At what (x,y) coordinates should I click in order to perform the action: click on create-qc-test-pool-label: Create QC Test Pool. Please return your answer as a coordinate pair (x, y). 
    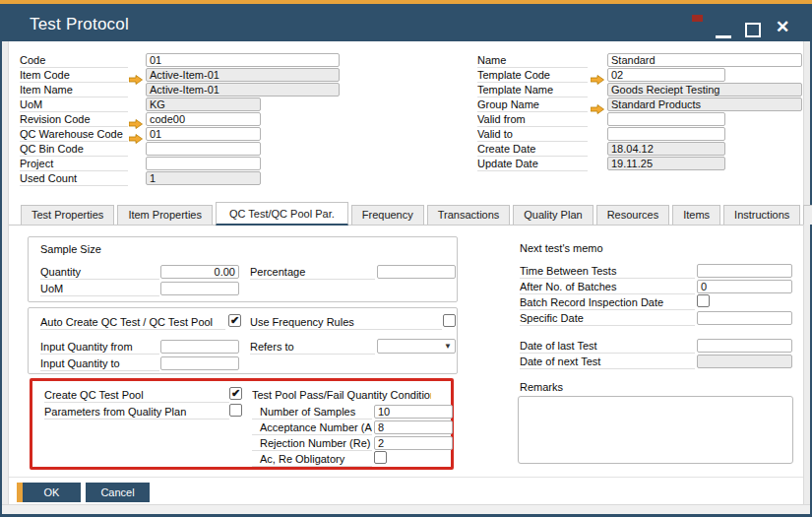
    Looking at the image, I should click on (137, 396).